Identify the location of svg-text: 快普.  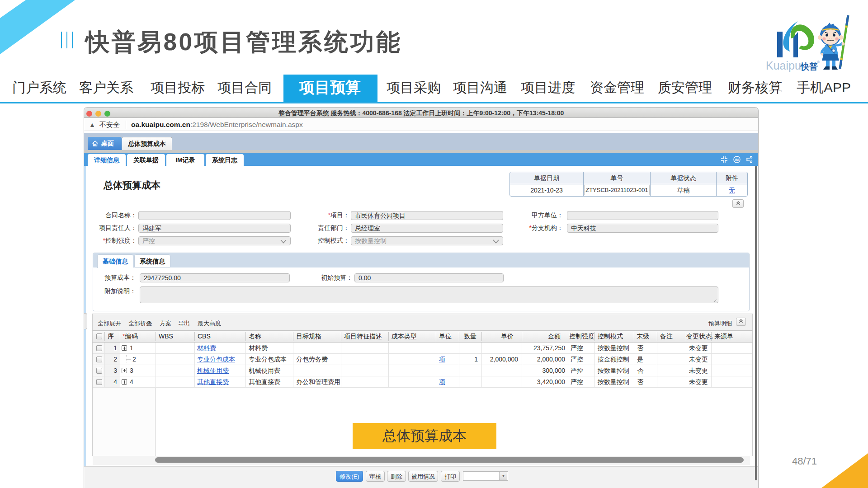
(809, 66).